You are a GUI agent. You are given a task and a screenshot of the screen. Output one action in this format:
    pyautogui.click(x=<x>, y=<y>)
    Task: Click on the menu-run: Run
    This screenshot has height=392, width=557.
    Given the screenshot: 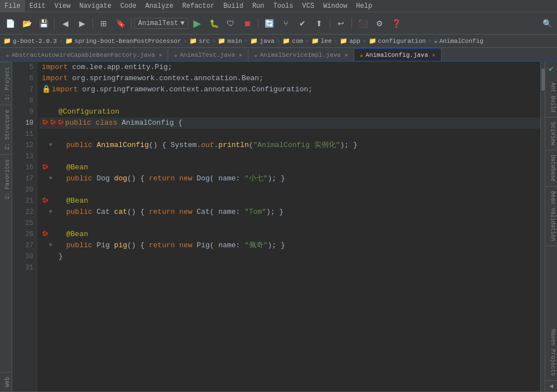 What is the action you would take?
    pyautogui.click(x=258, y=6)
    